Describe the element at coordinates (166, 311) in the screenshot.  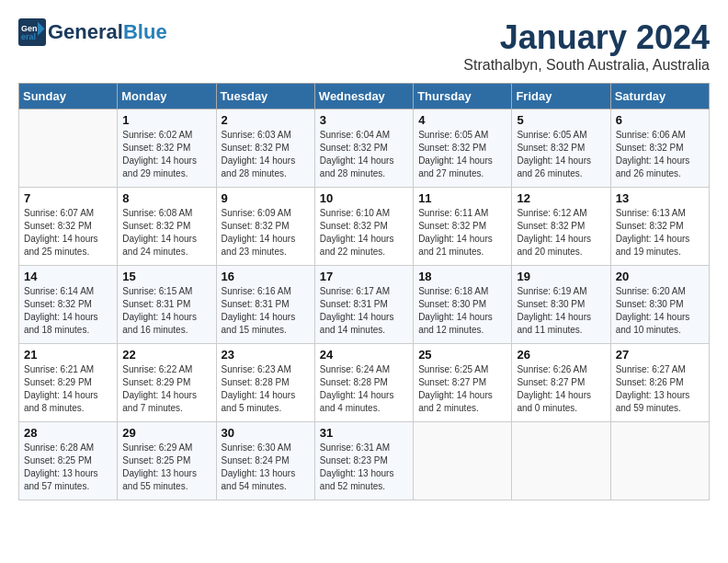
I see `day-info: Sunrise: 6:15 AM Sunset: 8:31 PM Dayligh…` at that location.